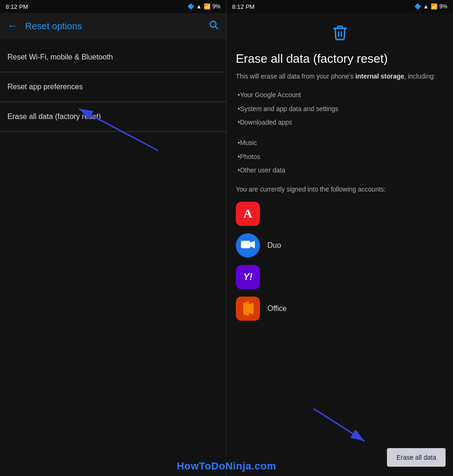 The width and height of the screenshot is (453, 476). I want to click on right-wifi-icon: ▲, so click(426, 7).